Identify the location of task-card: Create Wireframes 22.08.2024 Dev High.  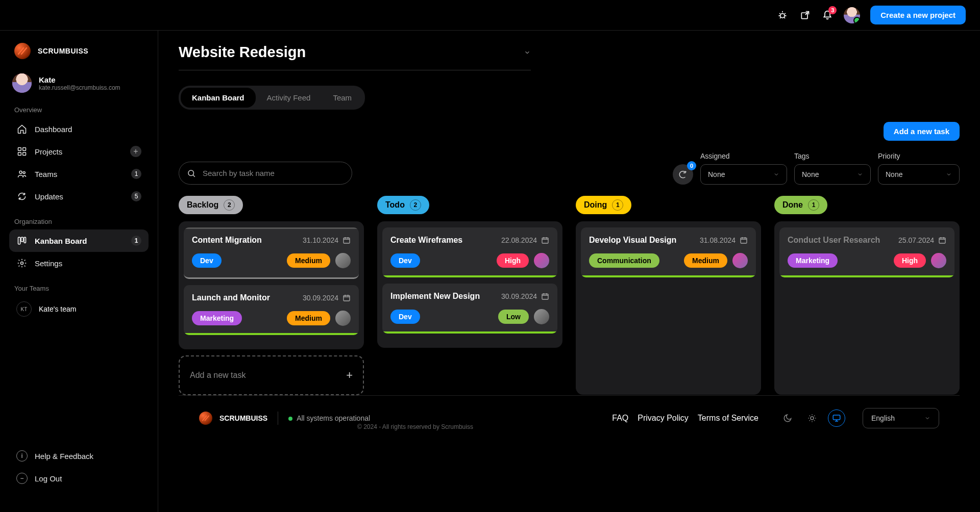
(470, 252).